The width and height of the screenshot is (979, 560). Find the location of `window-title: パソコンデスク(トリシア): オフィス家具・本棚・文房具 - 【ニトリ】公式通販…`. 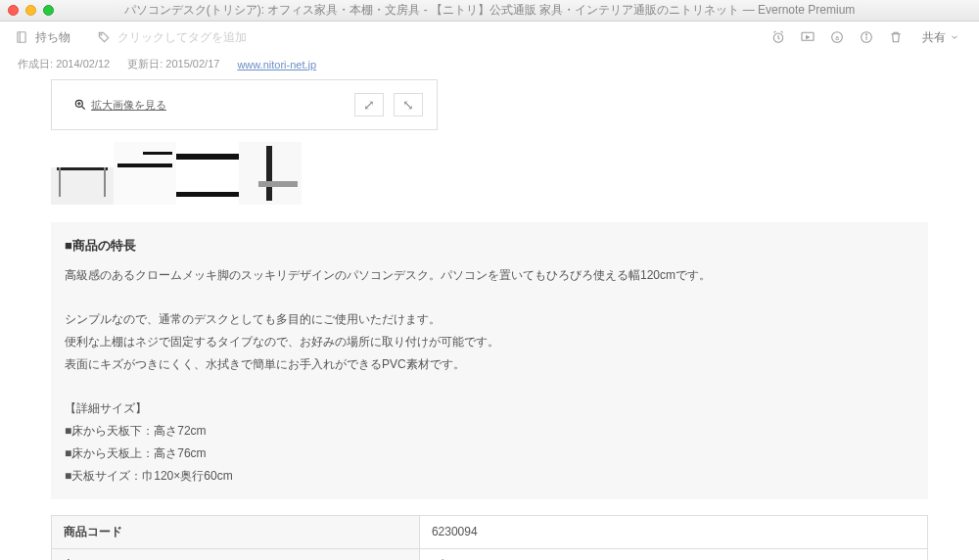

window-title: パソコンデスク(トリシア): オフィス家具・本棚・文房具 - 【ニトリ】公式通販… is located at coordinates (490, 10).